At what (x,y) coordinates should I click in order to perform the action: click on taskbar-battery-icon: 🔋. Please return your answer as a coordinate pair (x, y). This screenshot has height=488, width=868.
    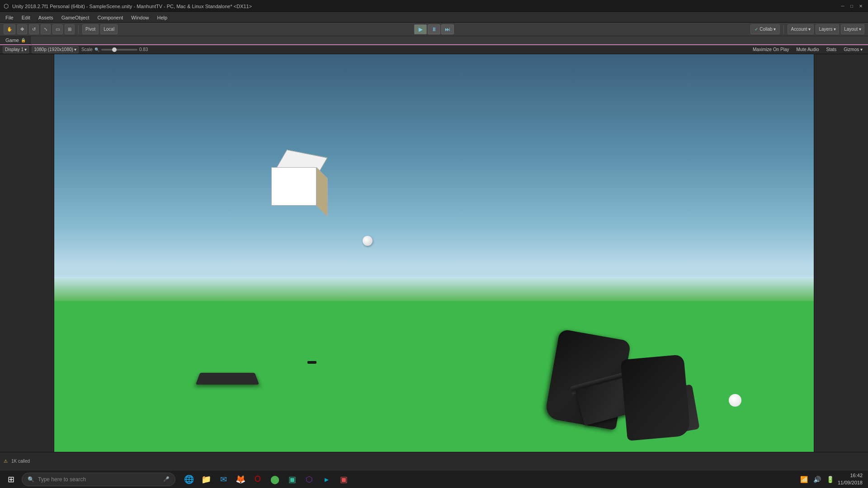
    Looking at the image, I should click on (830, 479).